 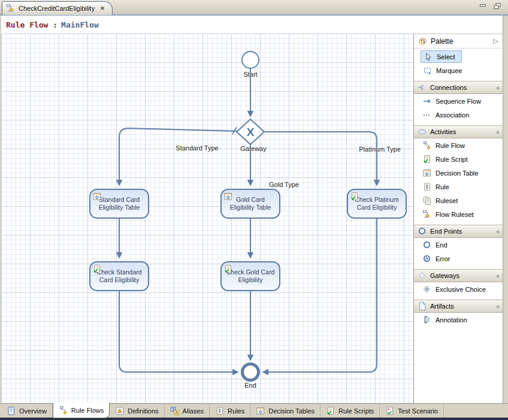 What do you see at coordinates (458, 159) in the screenshot?
I see `palette-item-rule-script: Rule Script` at bounding box center [458, 159].